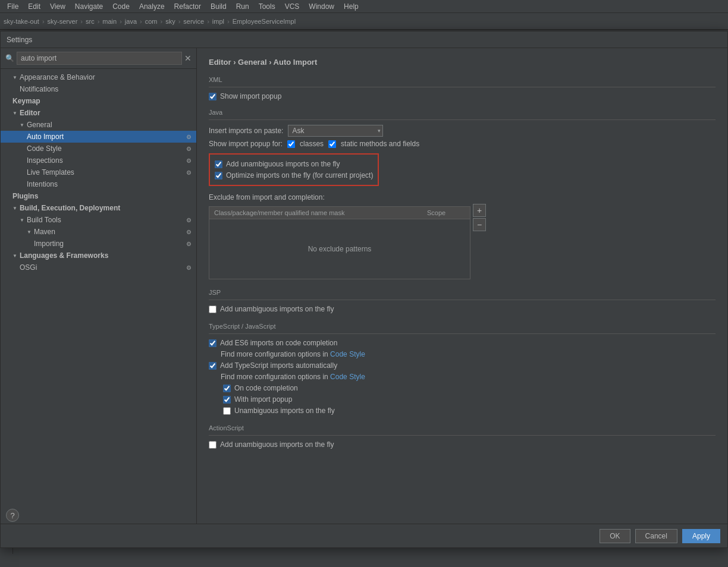 The width and height of the screenshot is (728, 567). What do you see at coordinates (213, 96) in the screenshot?
I see `show-import-popup-checkbox` at bounding box center [213, 96].